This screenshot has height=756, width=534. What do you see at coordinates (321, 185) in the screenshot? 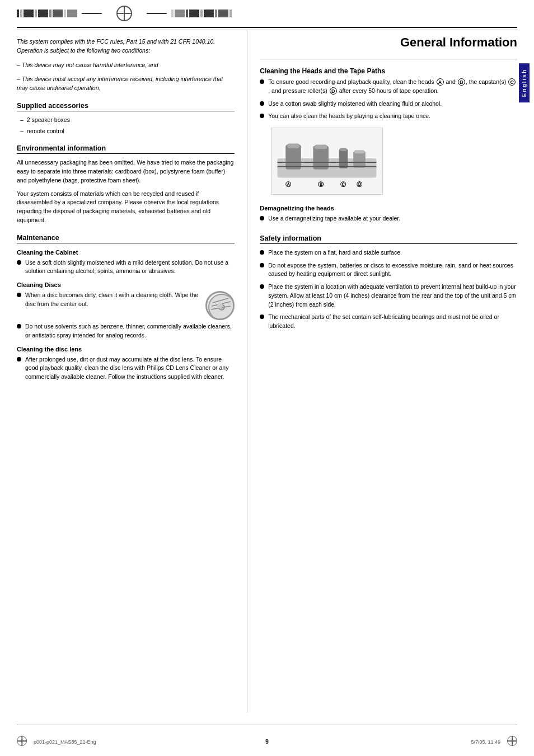
I see `svg-text: Ⓑ` at bounding box center [321, 185].